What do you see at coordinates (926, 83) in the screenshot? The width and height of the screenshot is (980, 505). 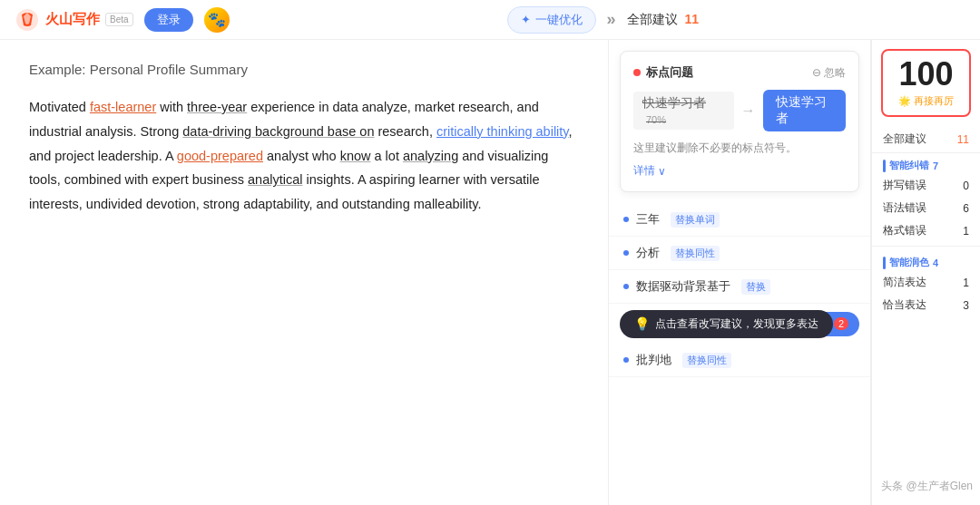 I see `score-box: 100 🌟 再接再厉` at bounding box center [926, 83].